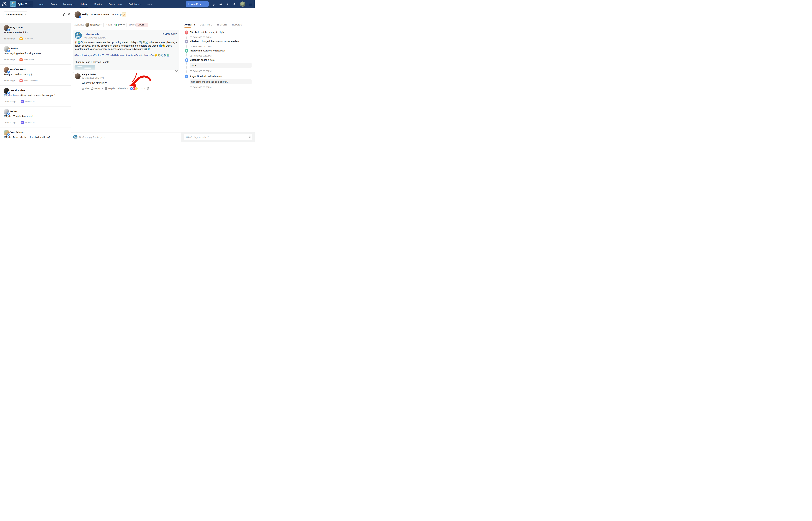  Describe the element at coordinates (127, 4) in the screenshot. I see `top-navbar: Zylker Travels Zylker T... Home Posts Me…` at that location.